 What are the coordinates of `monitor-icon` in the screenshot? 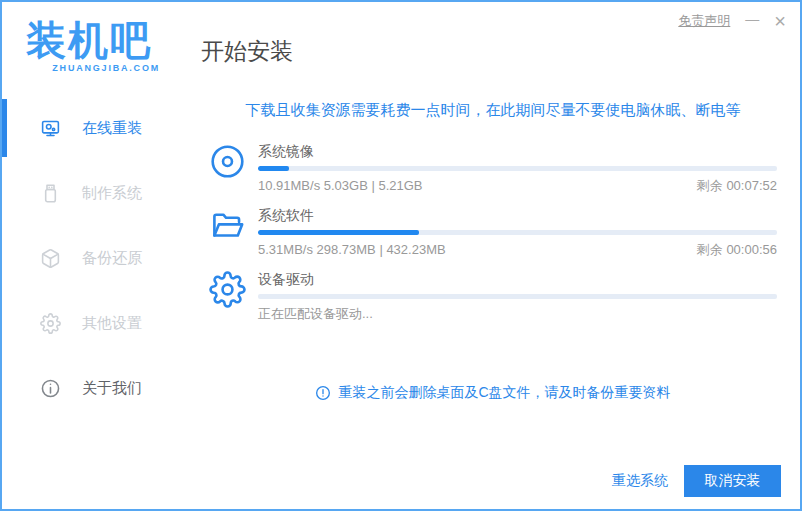 It's located at (50, 128).